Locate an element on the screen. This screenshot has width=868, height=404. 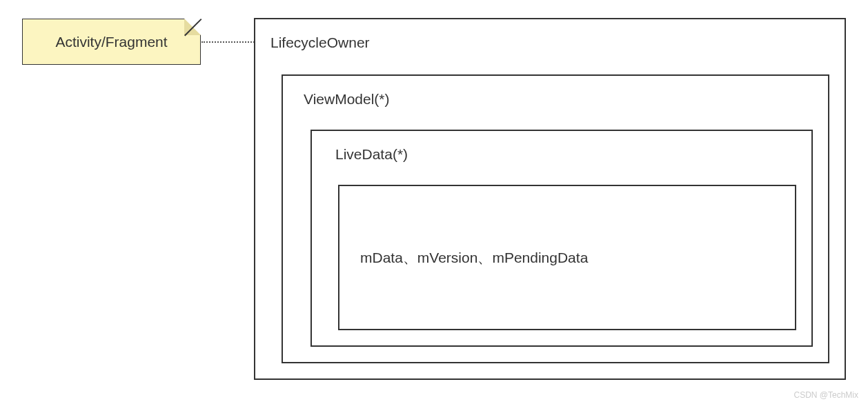
note-activity-fragment: Activity/Fragment is located at coordinates (112, 41).